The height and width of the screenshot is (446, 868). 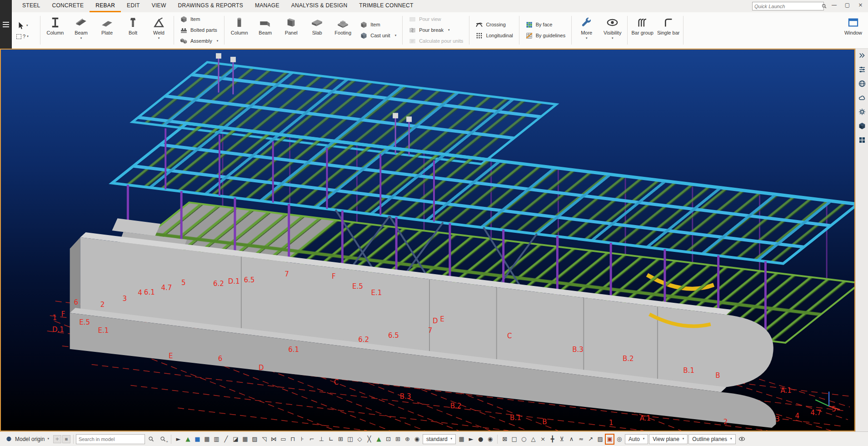 What do you see at coordinates (643, 30) in the screenshot?
I see `bar-group-button: Bar group ▾` at bounding box center [643, 30].